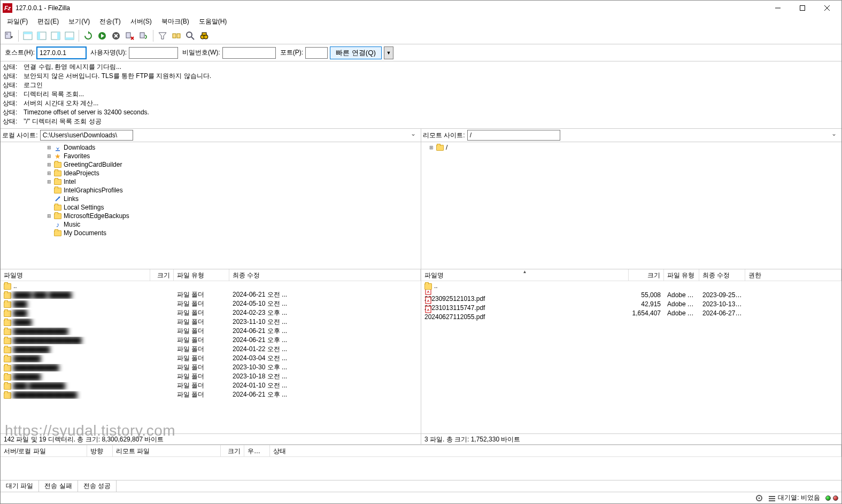  I want to click on find-button, so click(204, 36).